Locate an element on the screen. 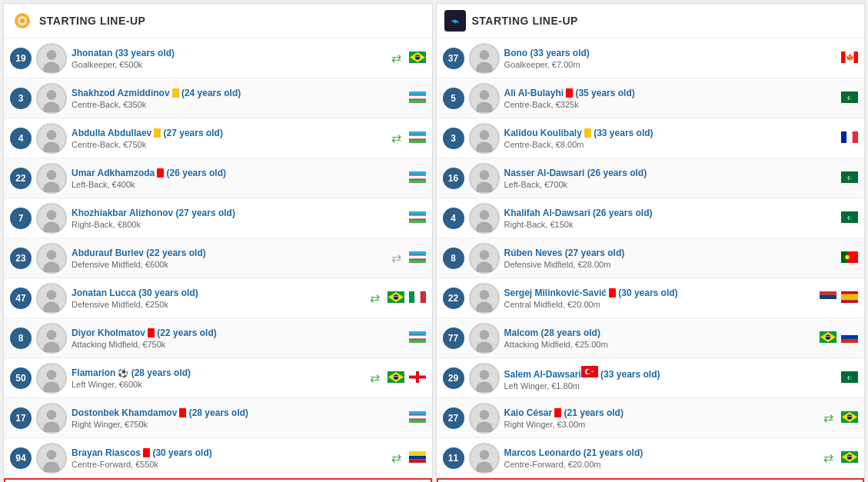 The width and height of the screenshot is (868, 482). player-name: Nasser Al-Dawsari (26 years old) is located at coordinates (670, 173).